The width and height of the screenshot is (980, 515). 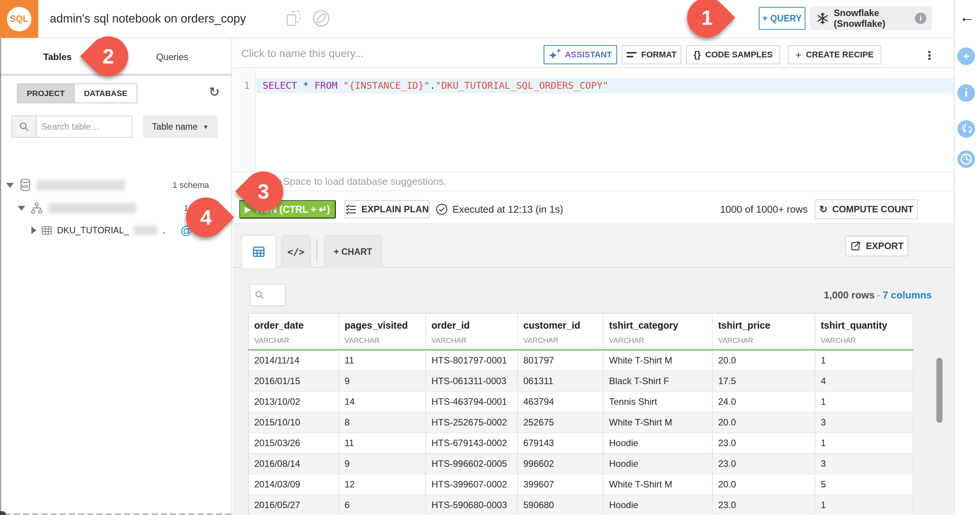 What do you see at coordinates (382, 505) in the screenshot?
I see `cell-pages-visited: 6` at bounding box center [382, 505].